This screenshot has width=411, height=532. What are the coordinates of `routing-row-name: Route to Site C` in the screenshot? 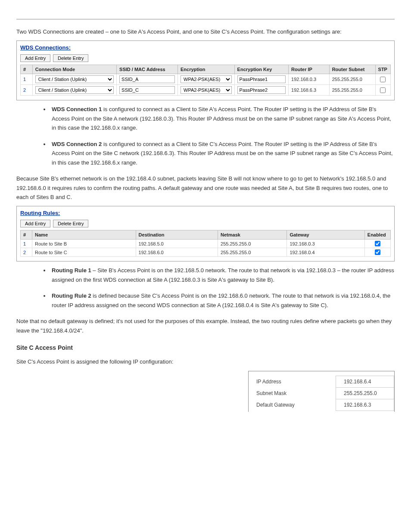 It's located at (84, 252).